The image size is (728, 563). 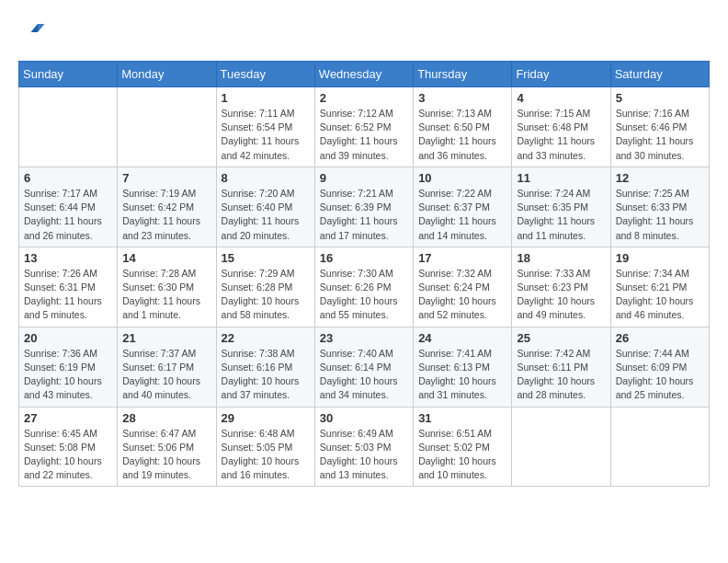 What do you see at coordinates (364, 127) in the screenshot?
I see `calendar-cell: 2Sunrise: 7:12 AMSunset: 6:52 PMDaylight…` at bounding box center [364, 127].